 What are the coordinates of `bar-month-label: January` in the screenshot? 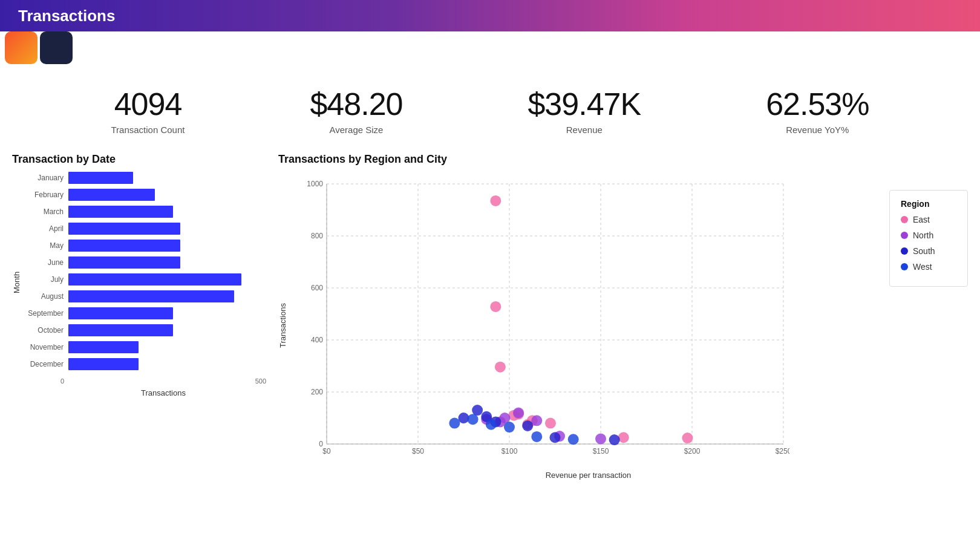 It's located at (47, 178).